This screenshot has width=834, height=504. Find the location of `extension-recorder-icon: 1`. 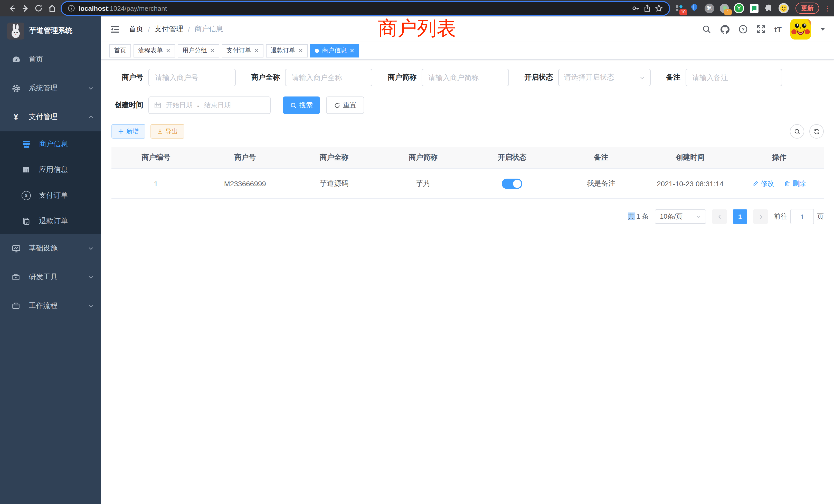

extension-recorder-icon: 1 is located at coordinates (724, 8).